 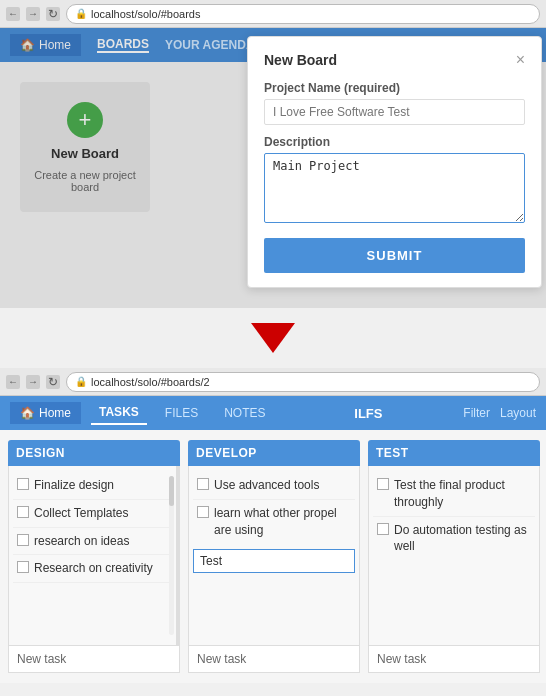 What do you see at coordinates (273, 413) in the screenshot?
I see `board-nav-row: 🏠 Home TASKS FILES NOTES ILFS Filter Lay…` at bounding box center [273, 413].